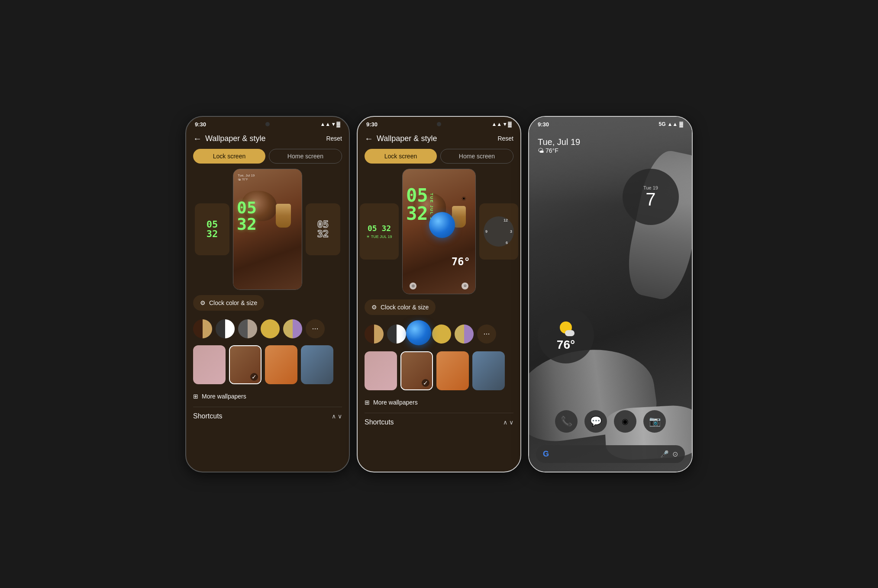  What do you see at coordinates (334, 416) in the screenshot?
I see `chevron-up-icon-1: ∧` at bounding box center [334, 416].